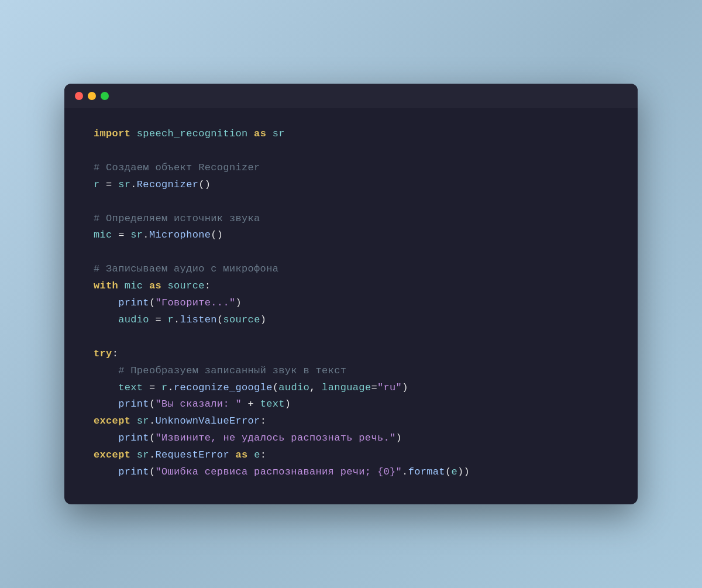 The height and width of the screenshot is (588, 702). What do you see at coordinates (351, 169) in the screenshot?
I see `code-comment1: # Создаем объект Recognizer` at bounding box center [351, 169].